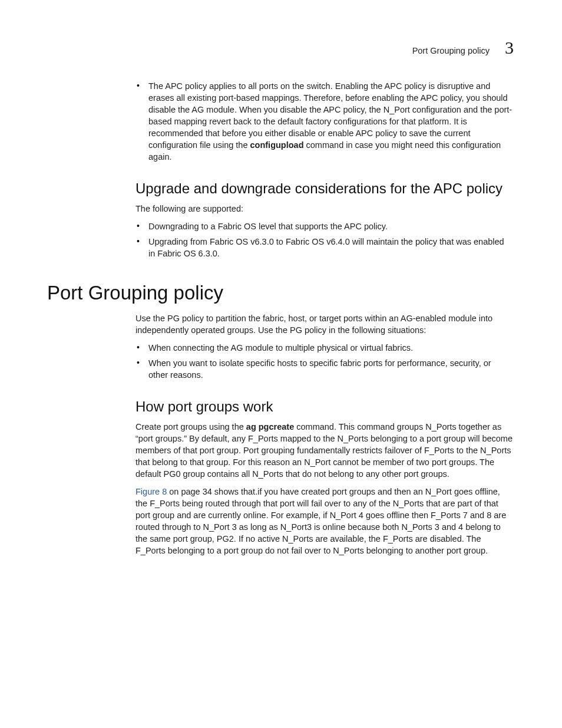 The image size is (562, 728). I want to click on inline-command: pgcreate, so click(276, 427).